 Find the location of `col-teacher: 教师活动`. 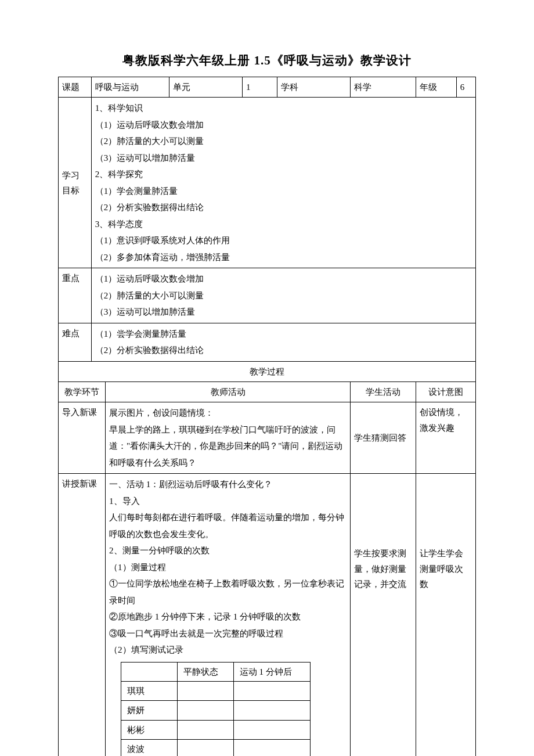

col-teacher: 教师活动 is located at coordinates (228, 393).